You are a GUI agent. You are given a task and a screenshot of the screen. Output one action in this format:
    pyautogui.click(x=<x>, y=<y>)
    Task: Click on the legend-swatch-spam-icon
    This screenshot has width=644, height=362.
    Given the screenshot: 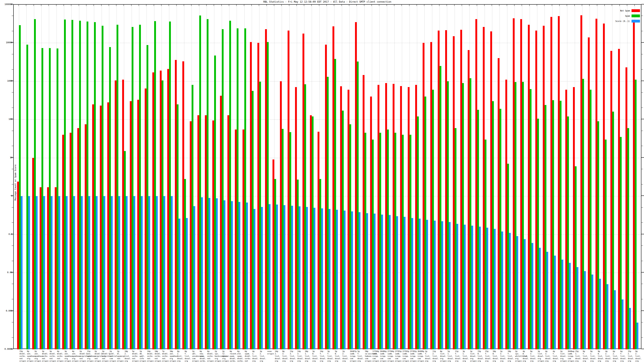 What is the action you would take?
    pyautogui.click(x=636, y=16)
    